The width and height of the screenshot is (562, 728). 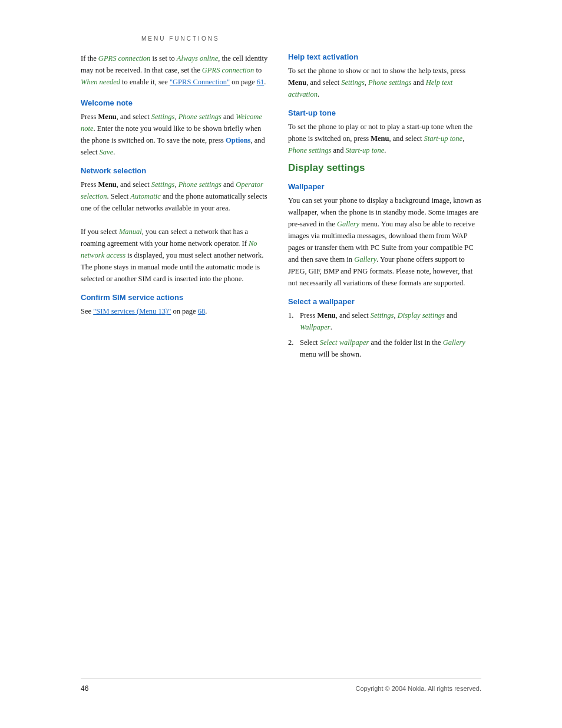 I want to click on startup-tone-ref2: Start-up tone, so click(x=365, y=150).